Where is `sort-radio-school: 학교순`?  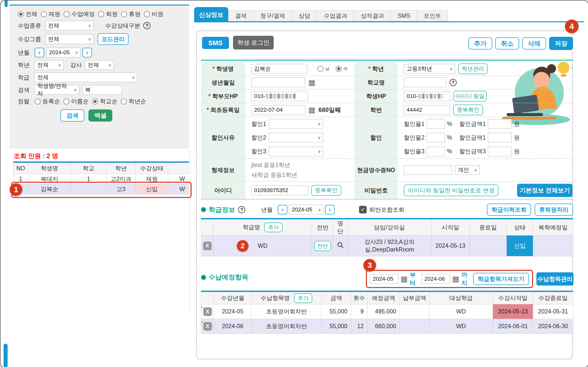 sort-radio-school: 학교순 is located at coordinates (105, 102).